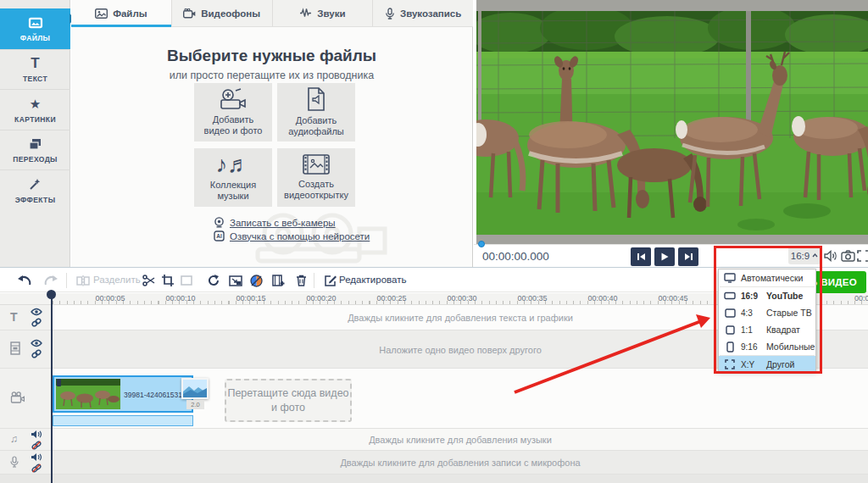  What do you see at coordinates (671, 244) in the screenshot?
I see `seekbar-track` at bounding box center [671, 244].